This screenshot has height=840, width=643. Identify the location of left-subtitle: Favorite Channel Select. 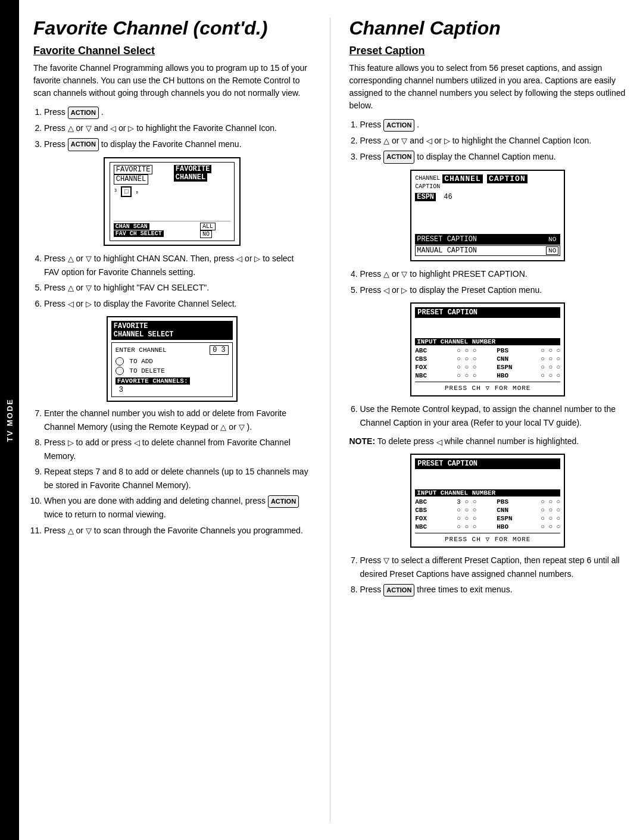
(172, 51).